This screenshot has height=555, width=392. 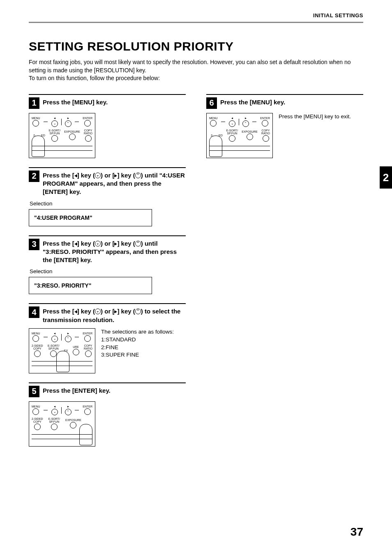 I want to click on step-2: 2 Press the [] key (⌄) or [] key (⌃) unt…, so click(x=107, y=197).